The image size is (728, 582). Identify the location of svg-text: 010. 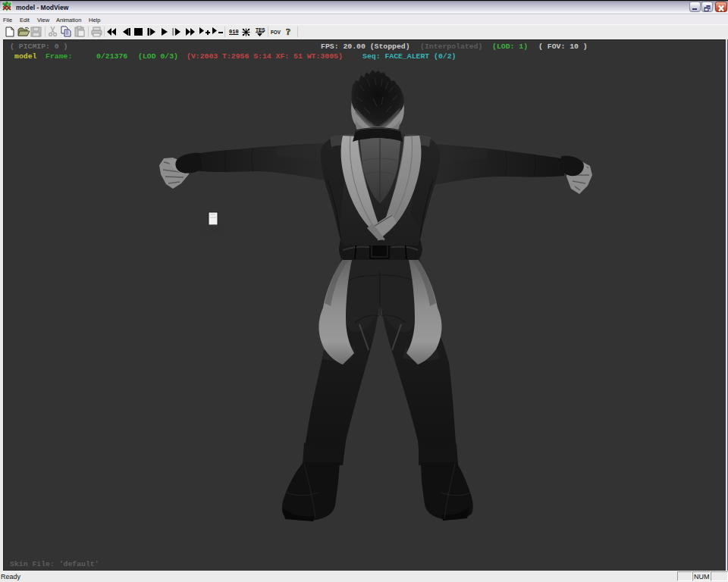
(234, 32).